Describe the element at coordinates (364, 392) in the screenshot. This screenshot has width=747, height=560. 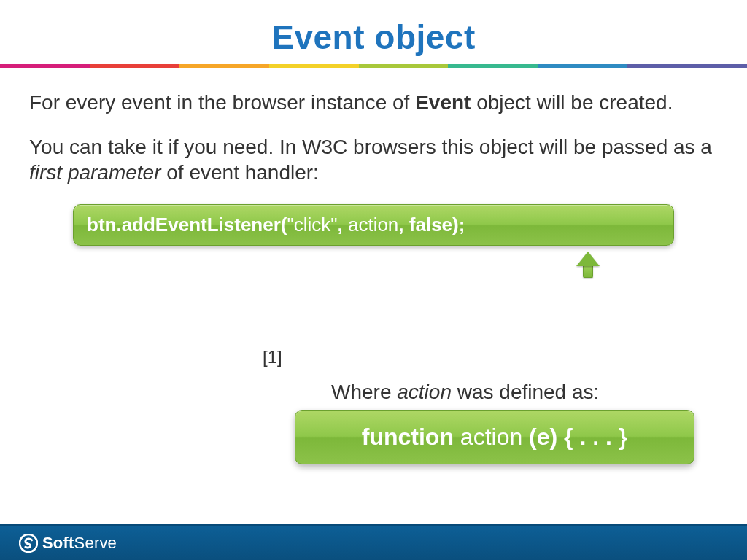
I see `text: Where` at that location.